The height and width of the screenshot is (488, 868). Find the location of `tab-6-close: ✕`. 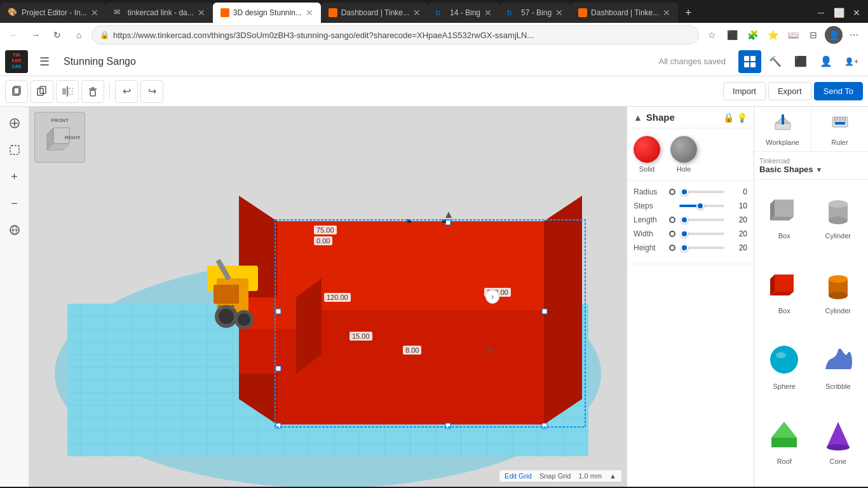

tab-6-close: ✕ is located at coordinates (559, 13).